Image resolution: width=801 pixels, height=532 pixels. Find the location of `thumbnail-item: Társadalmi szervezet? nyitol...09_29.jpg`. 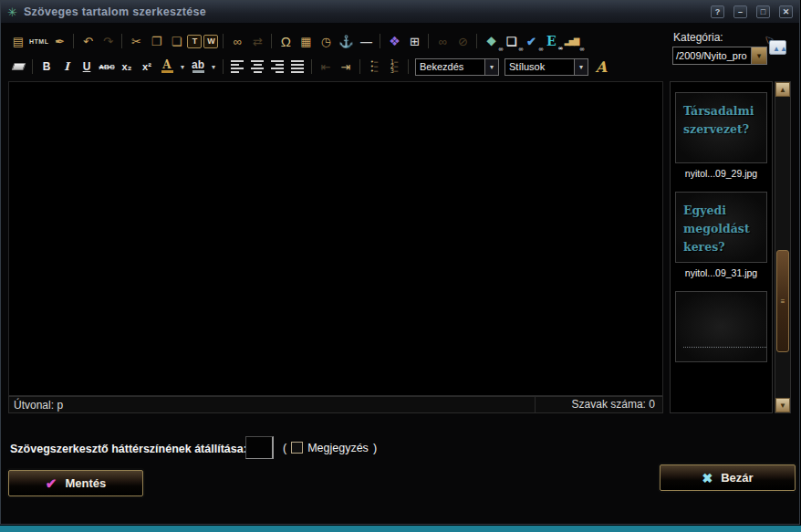

thumbnail-item: Társadalmi szervezet? nyitol...09_29.jpg is located at coordinates (721, 136).